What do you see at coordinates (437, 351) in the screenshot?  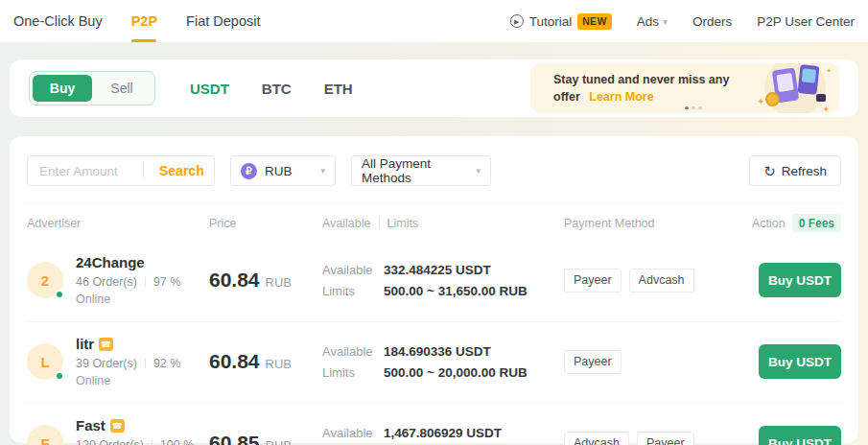 I see `available-value: 184.690336 USDT` at bounding box center [437, 351].